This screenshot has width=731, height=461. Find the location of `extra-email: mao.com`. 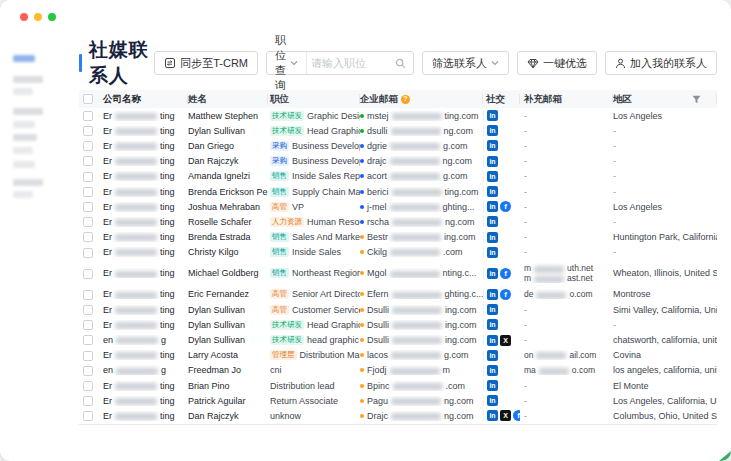

extra-email: mao.com is located at coordinates (566, 370).